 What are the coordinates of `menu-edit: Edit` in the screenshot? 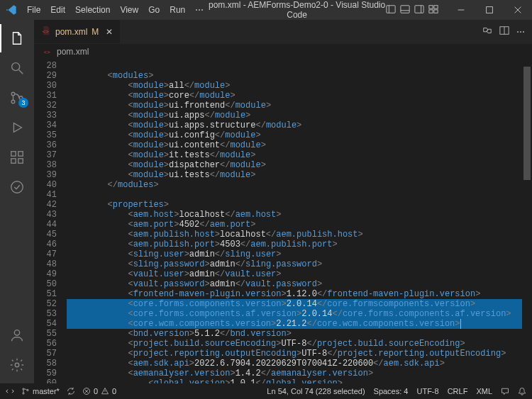 It's located at (58, 10).